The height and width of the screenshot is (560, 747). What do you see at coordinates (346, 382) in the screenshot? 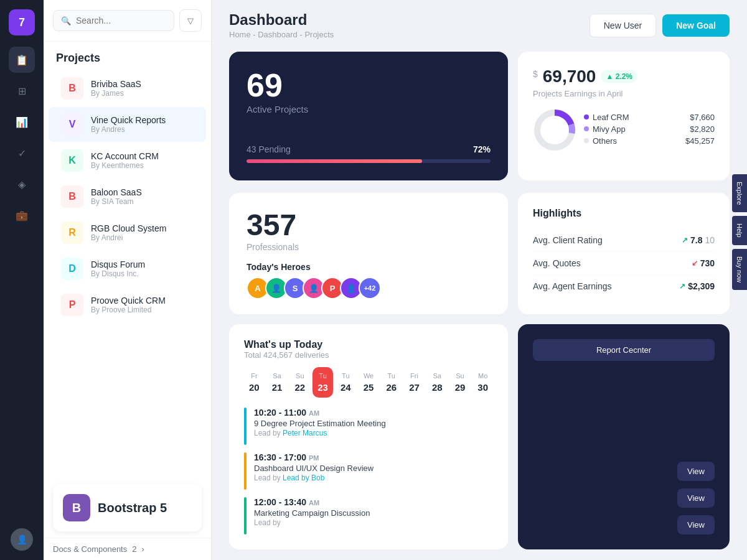
I see `cal-day-4: Tu24` at bounding box center [346, 382].